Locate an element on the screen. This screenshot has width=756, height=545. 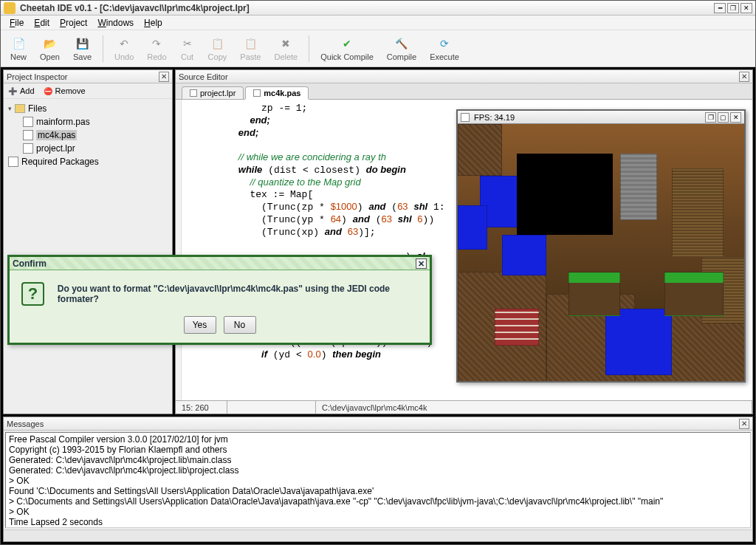
minimize-button: ━ is located at coordinates (720, 8).